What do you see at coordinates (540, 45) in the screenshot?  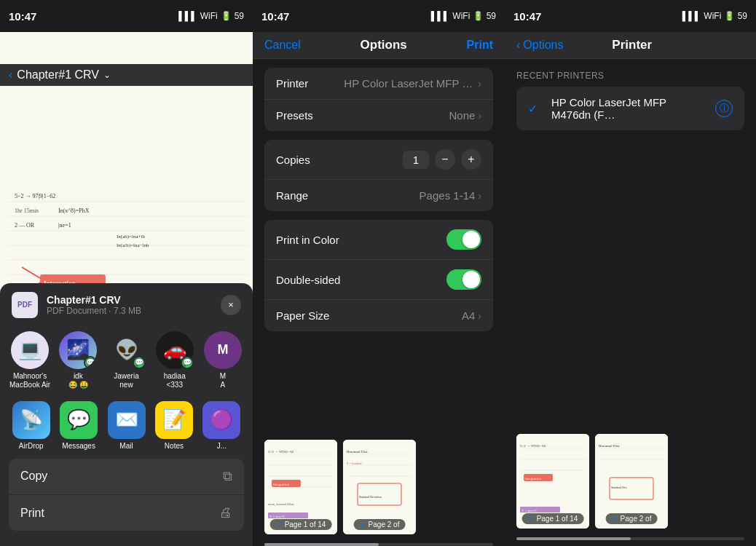 I see `back-button-right: ‹ Options` at bounding box center [540, 45].